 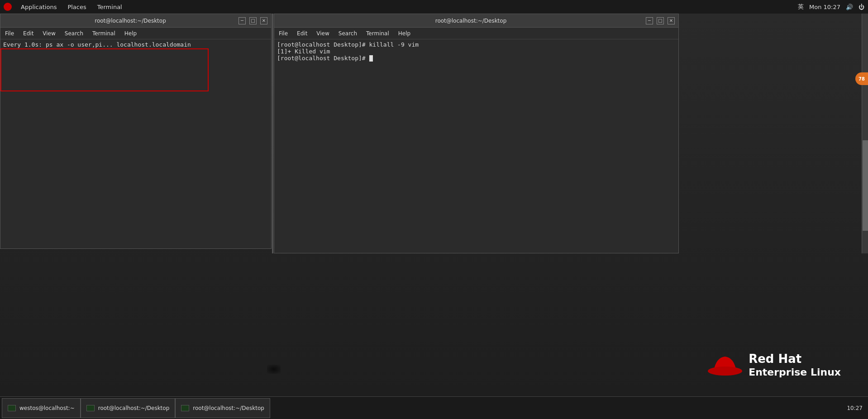 What do you see at coordinates (110, 7) in the screenshot?
I see `terminal-menu: Terminal` at bounding box center [110, 7].